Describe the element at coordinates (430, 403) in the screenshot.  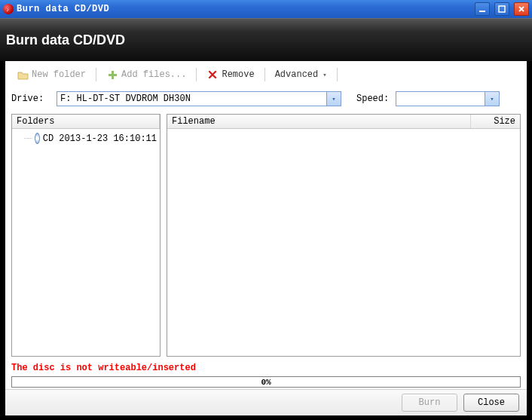
I see `burn-button: Burn` at that location.